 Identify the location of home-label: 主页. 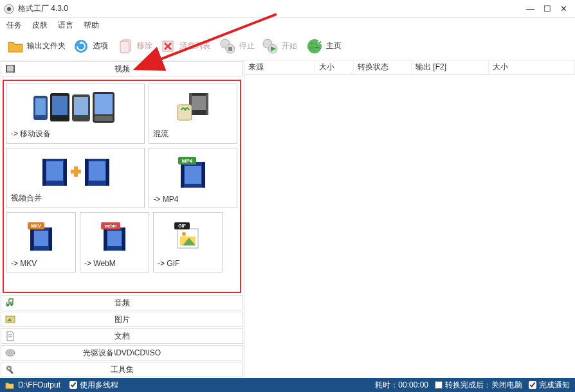
(334, 46).